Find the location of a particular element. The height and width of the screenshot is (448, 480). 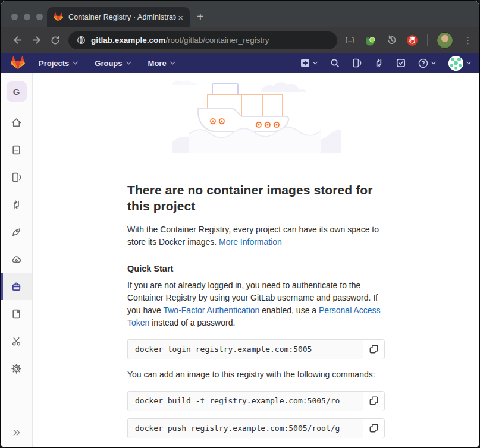

build-command-field: docker build -t registry.example.com:500… is located at coordinates (245, 401).